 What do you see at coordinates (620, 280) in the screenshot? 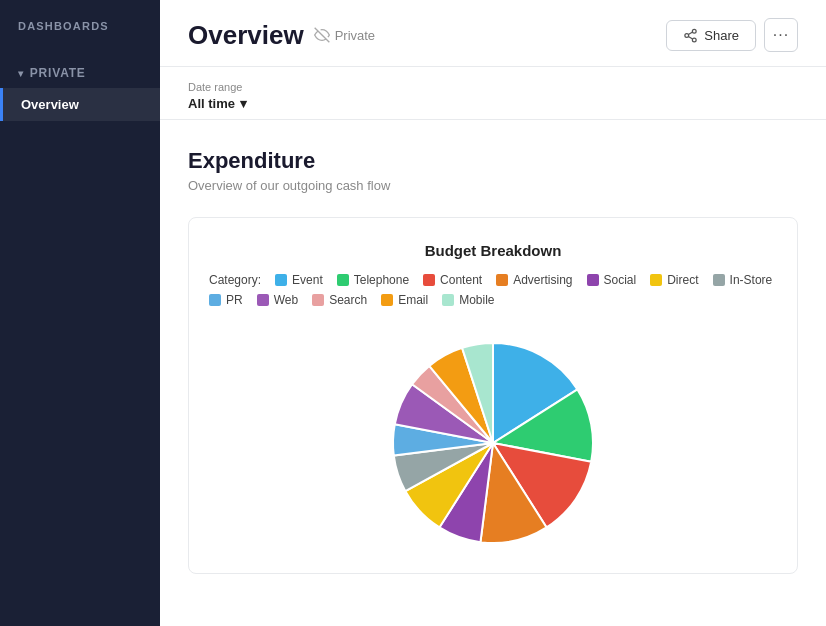
I see `legend-label: Social` at bounding box center [620, 280].